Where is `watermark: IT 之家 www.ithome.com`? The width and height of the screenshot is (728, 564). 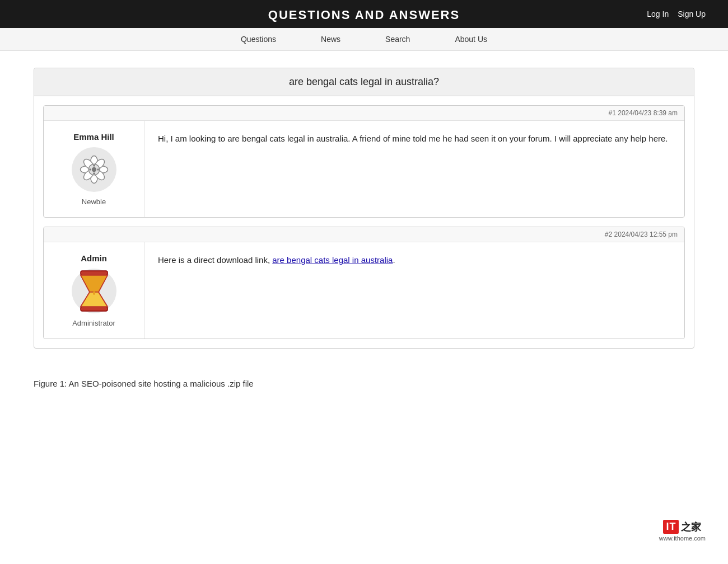
watermark: IT 之家 www.ithome.com is located at coordinates (682, 530).